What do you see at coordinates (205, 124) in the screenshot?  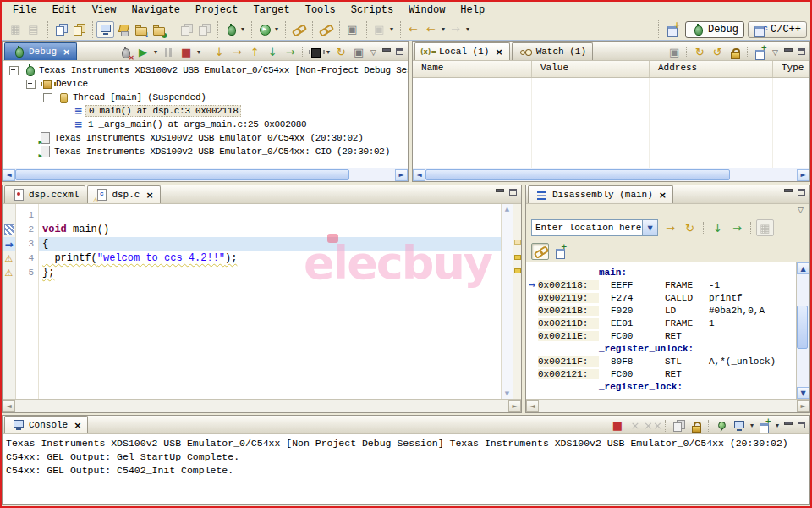 I see `debug-tree-item: ≡1 _args_main() at args_main.c:25 0x0020…` at bounding box center [205, 124].